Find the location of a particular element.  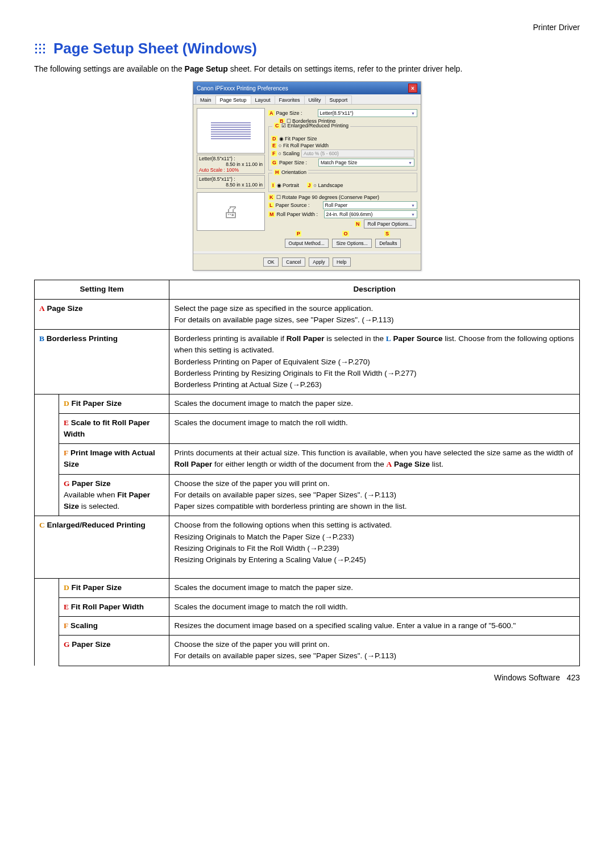

marker-n: N is located at coordinates (358, 224).